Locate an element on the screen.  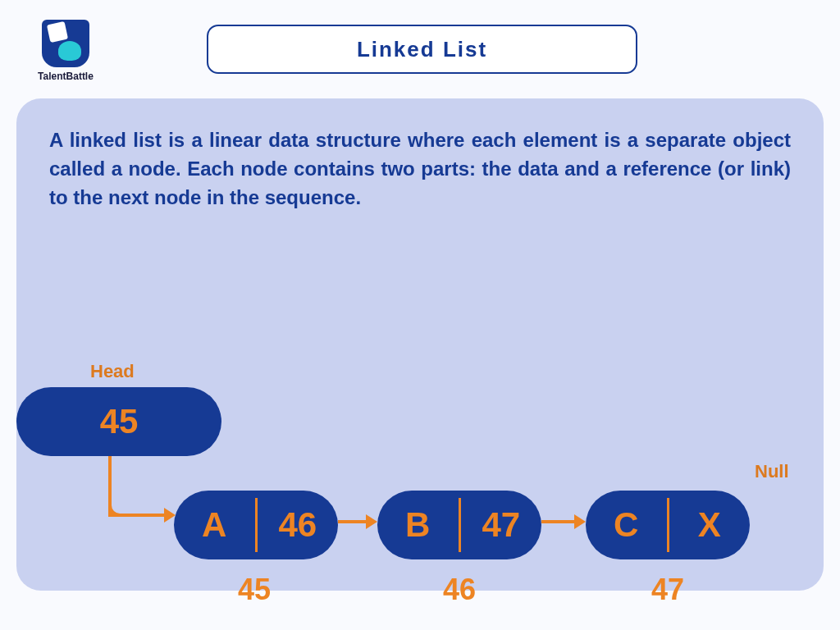
head-node: 45 is located at coordinates (119, 422).